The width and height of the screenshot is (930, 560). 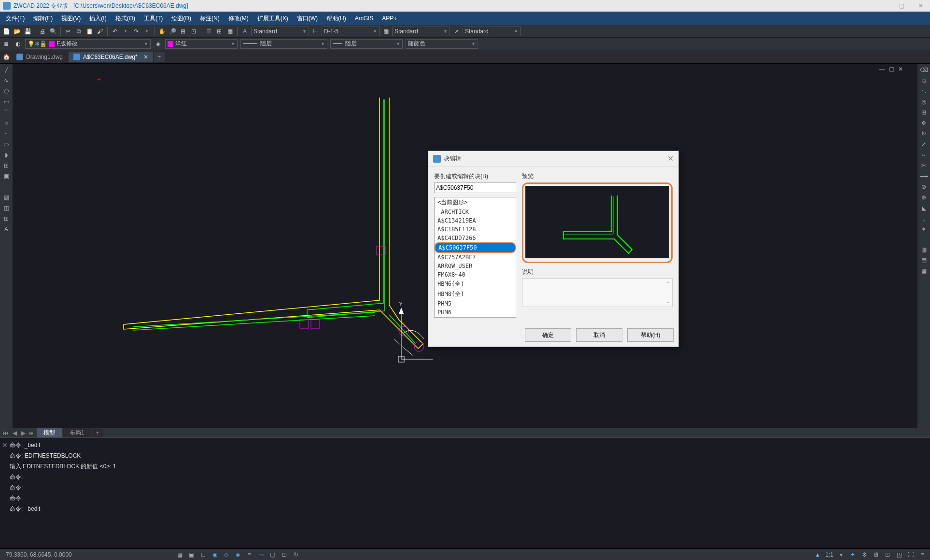 What do you see at coordinates (492, 31) in the screenshot?
I see `mleader-style-combo: Standard▼` at bounding box center [492, 31].